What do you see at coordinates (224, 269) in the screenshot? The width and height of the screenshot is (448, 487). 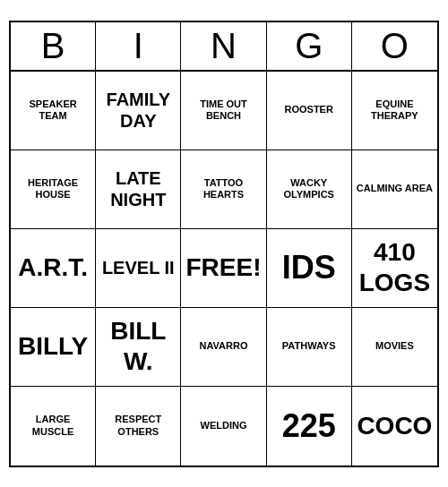 I see `bingo-cell-12: FREE!` at bounding box center [224, 269].